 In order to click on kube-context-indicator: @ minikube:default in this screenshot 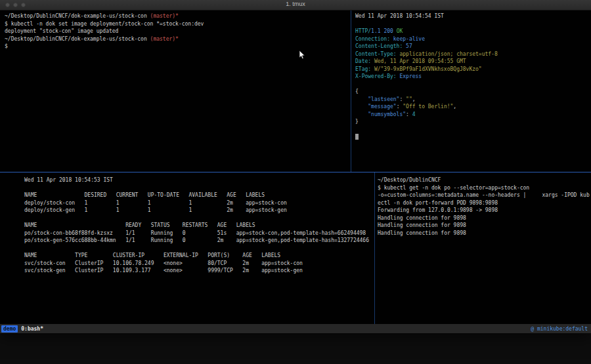, I will do `click(559, 329)`.